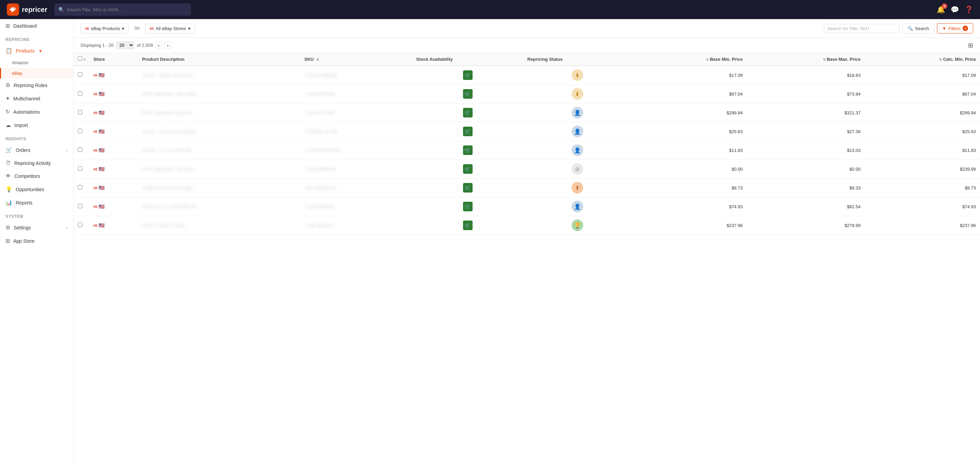 This screenshot has height=467, width=980. What do you see at coordinates (806, 94) in the screenshot?
I see `row-base-max-1: $73.84` at bounding box center [806, 94].